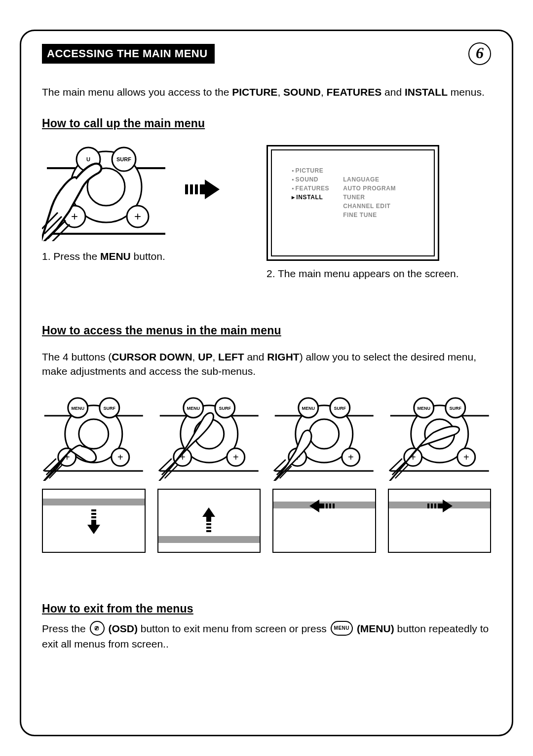 This screenshot has height=756, width=533. What do you see at coordinates (439, 506) in the screenshot?
I see `arrow-right-small-icon` at bounding box center [439, 506].